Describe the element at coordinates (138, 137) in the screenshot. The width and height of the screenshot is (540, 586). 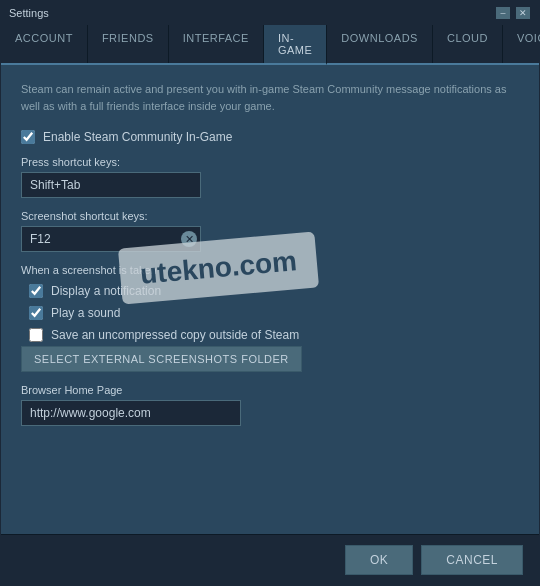
I see `enable-in-game-label: Enable Steam Community In-Game` at that location.